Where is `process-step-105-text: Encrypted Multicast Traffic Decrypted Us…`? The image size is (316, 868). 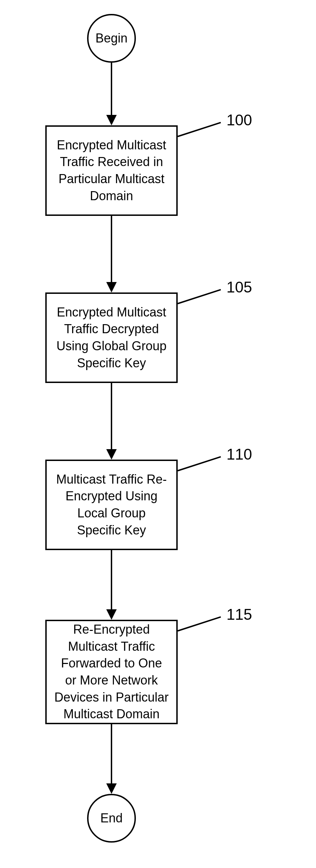 process-step-105-text: Encrypted Multicast Traffic Decrypted Us… is located at coordinates (111, 338).